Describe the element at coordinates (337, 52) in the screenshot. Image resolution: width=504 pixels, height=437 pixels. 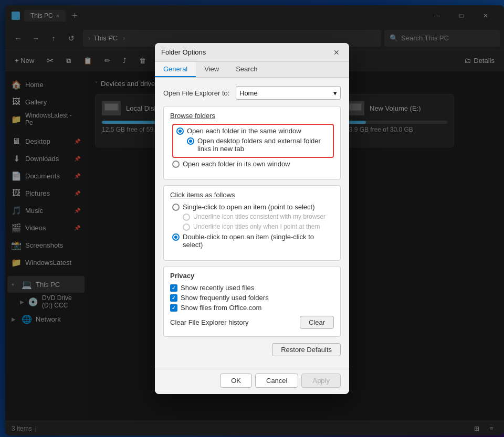
I see `modal-close-btn: ✕` at that location.